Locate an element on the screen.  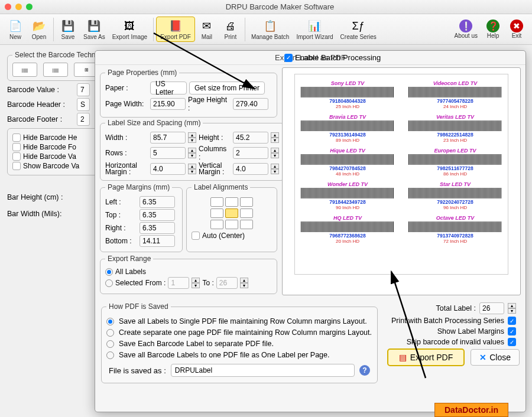
cols-input is located at coordinates (251, 153).